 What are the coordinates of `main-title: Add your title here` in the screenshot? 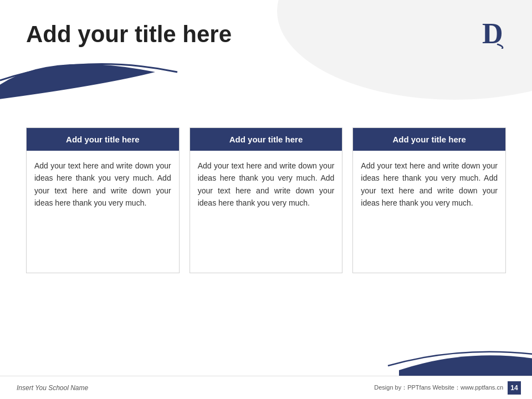 It's located at (129, 34).